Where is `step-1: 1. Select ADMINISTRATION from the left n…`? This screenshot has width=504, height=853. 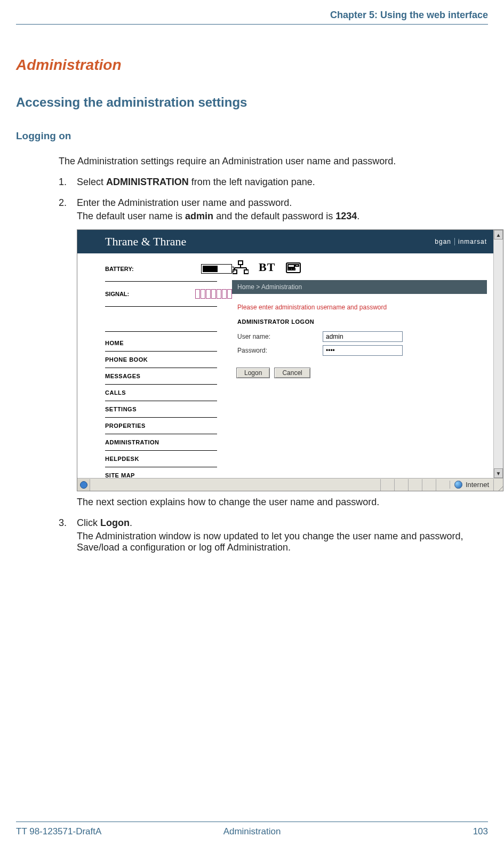 step-1: 1. Select ADMINISTRATION from the left n… is located at coordinates (273, 182).